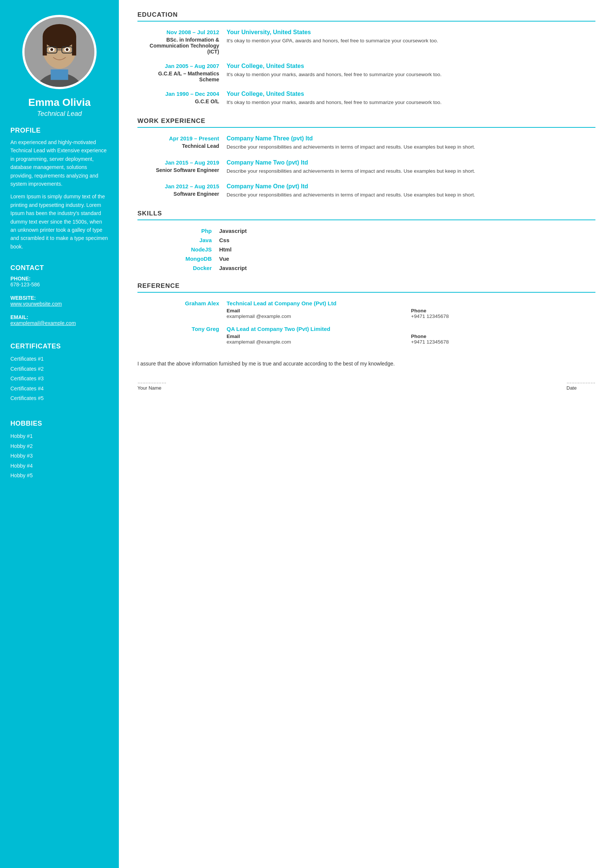  What do you see at coordinates (59, 291) in the screenshot?
I see `contact-section: CONTACT PHONE: 678-123-586 WEBSITE: www.…` at bounding box center [59, 291].